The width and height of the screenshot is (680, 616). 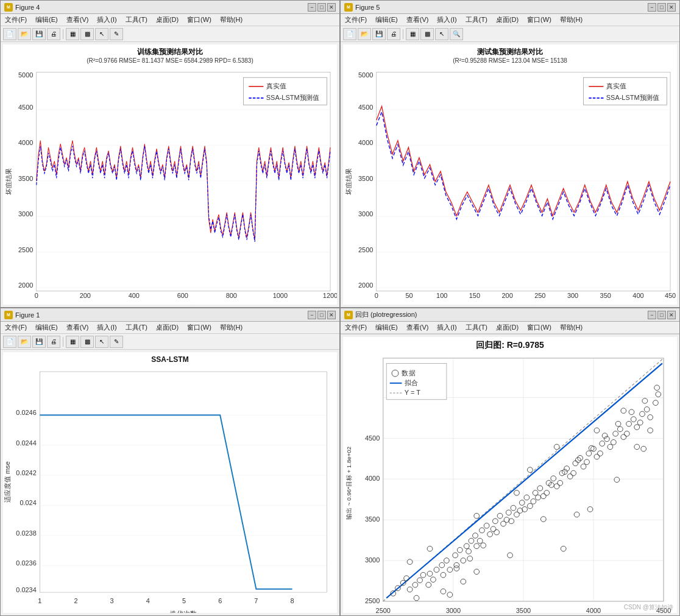 I want to click on toolbar-new-fig1: 📄, so click(x=10, y=342).